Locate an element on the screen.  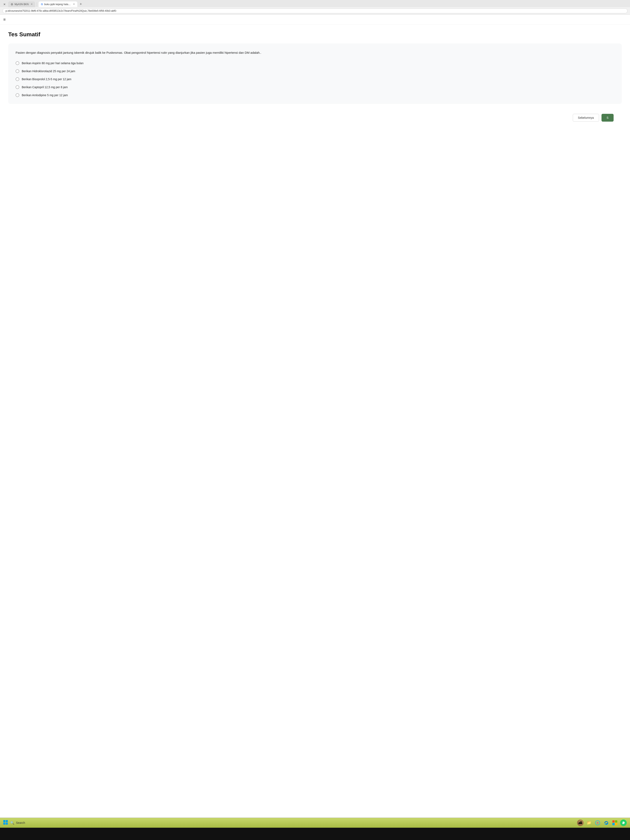
tab2-close: ✕ is located at coordinates (74, 5).